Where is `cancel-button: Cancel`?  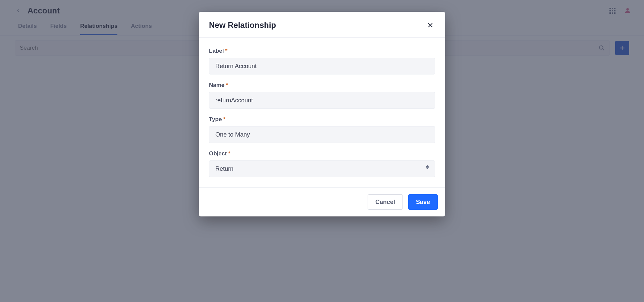 cancel-button: Cancel is located at coordinates (385, 202).